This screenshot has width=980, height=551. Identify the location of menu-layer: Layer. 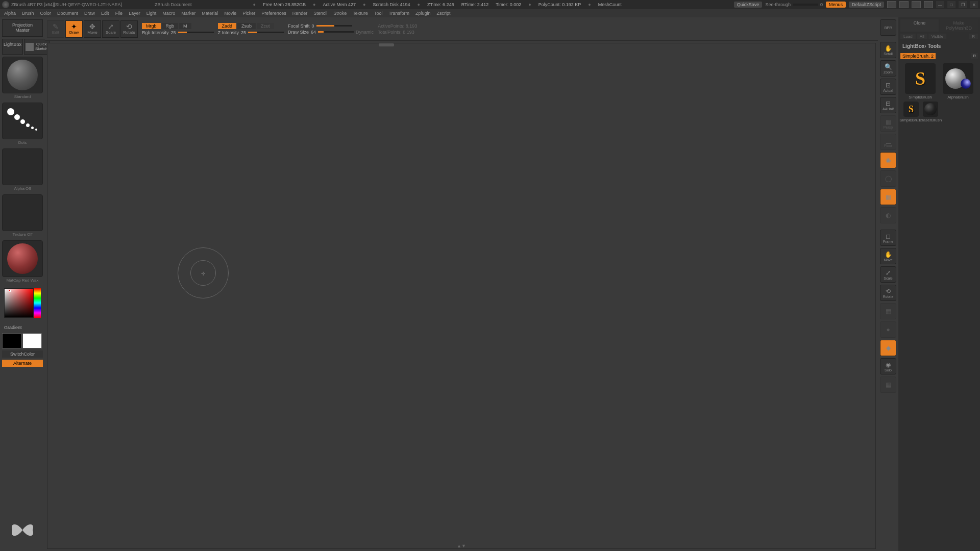
(135, 13).